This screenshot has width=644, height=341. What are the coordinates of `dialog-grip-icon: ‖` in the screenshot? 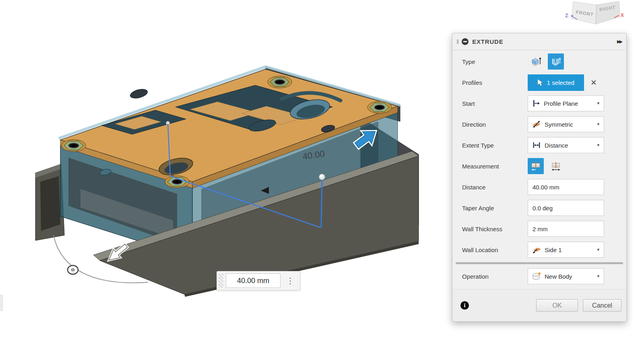 It's located at (457, 42).